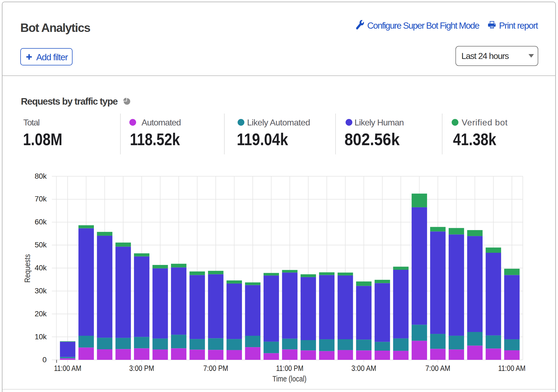  I want to click on svg-text: 0, so click(44, 360).